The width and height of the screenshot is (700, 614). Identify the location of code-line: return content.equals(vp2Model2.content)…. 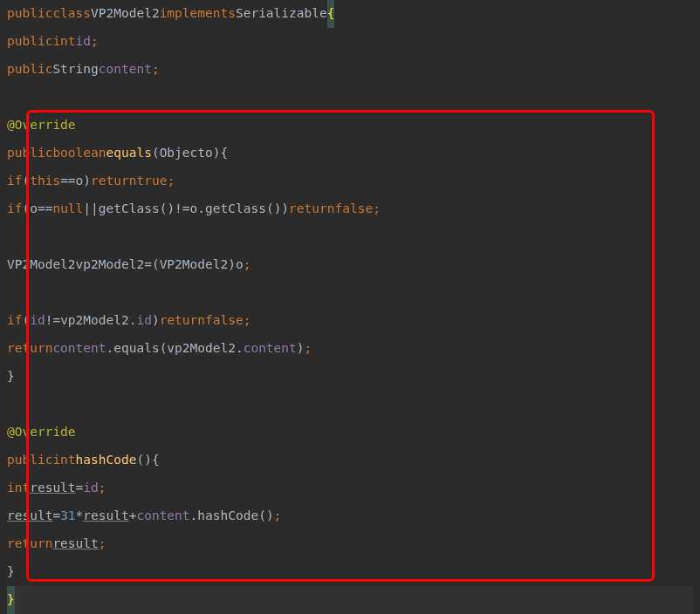
(350, 349).